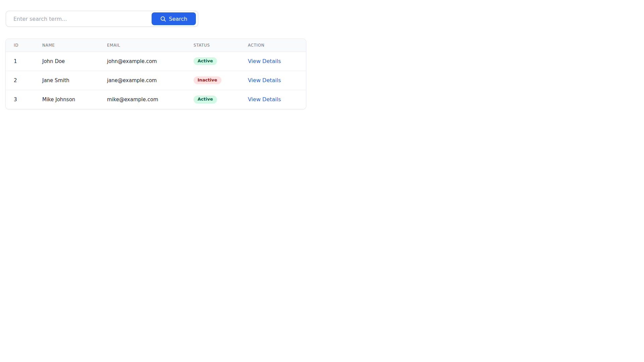 This screenshot has height=362, width=644. What do you see at coordinates (174, 19) in the screenshot?
I see `search-button: Search` at bounding box center [174, 19].